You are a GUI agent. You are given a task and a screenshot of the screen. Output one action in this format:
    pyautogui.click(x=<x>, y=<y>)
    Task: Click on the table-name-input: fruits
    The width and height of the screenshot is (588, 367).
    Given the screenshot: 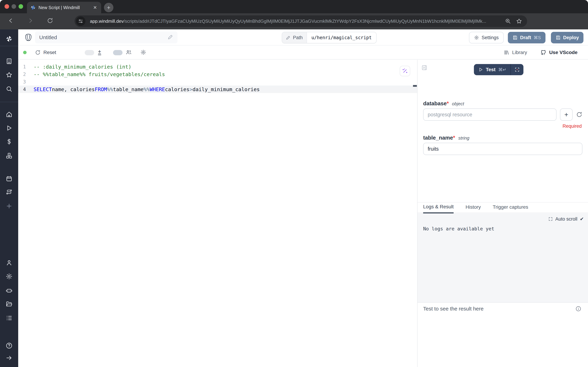 What is the action you would take?
    pyautogui.click(x=503, y=149)
    